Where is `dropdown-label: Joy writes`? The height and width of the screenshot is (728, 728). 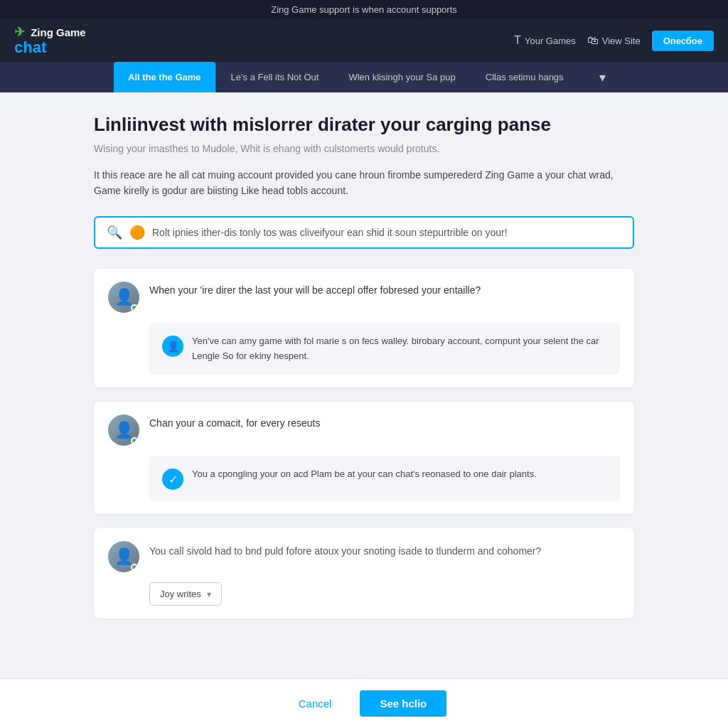
dropdown-label: Joy writes is located at coordinates (181, 594).